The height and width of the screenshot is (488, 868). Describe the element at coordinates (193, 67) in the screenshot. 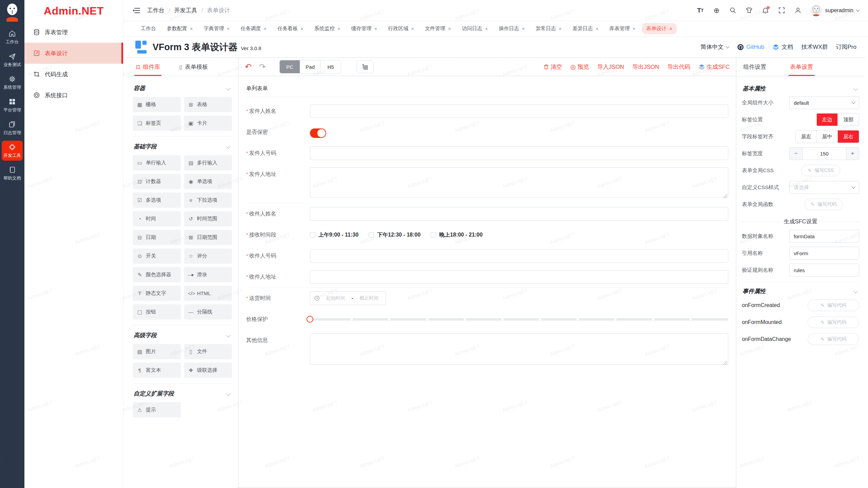

I see `tab-form-templates: ▯ 表单模板` at that location.